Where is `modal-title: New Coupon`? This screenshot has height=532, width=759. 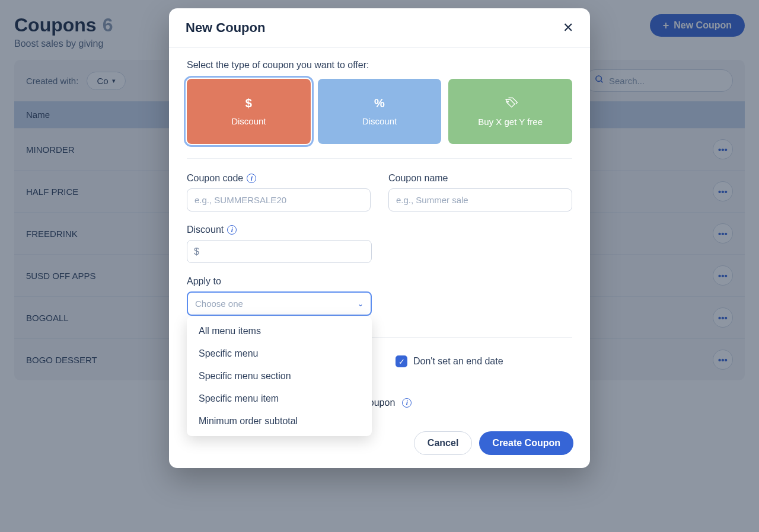
modal-title: New Coupon is located at coordinates (225, 28).